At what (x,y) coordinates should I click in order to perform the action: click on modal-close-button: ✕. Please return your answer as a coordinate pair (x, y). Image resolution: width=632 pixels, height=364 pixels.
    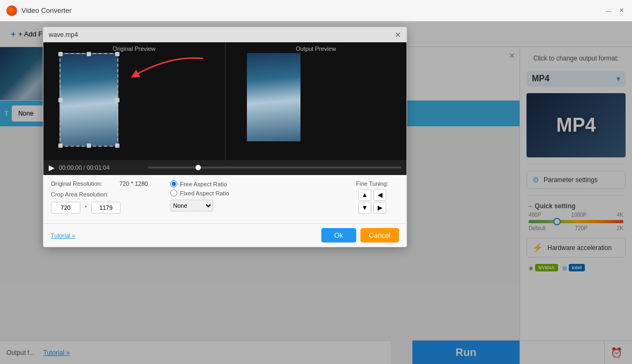
    Looking at the image, I should click on (398, 35).